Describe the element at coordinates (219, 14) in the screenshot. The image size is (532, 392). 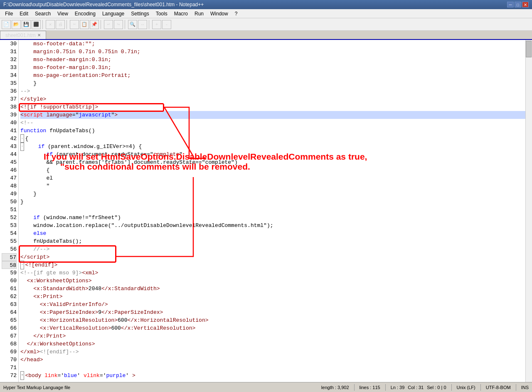
I see `menu-window: Window` at that location.